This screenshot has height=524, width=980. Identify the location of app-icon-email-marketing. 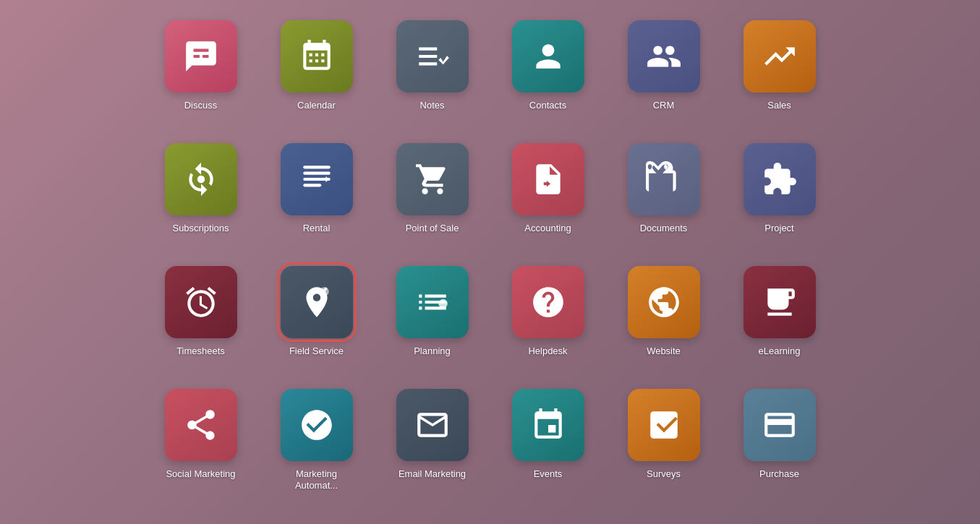
(433, 425).